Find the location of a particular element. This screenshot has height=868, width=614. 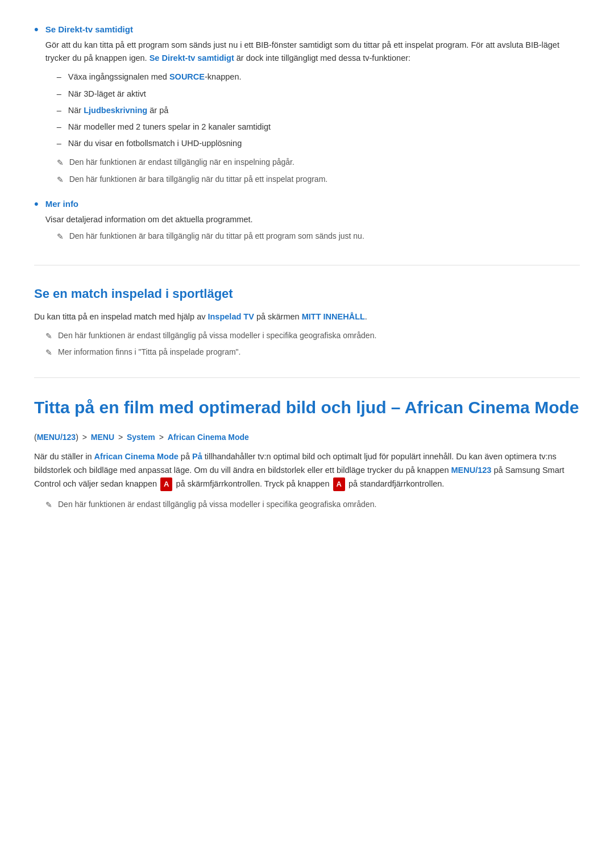

nav-chevron-1: > is located at coordinates (86, 437).